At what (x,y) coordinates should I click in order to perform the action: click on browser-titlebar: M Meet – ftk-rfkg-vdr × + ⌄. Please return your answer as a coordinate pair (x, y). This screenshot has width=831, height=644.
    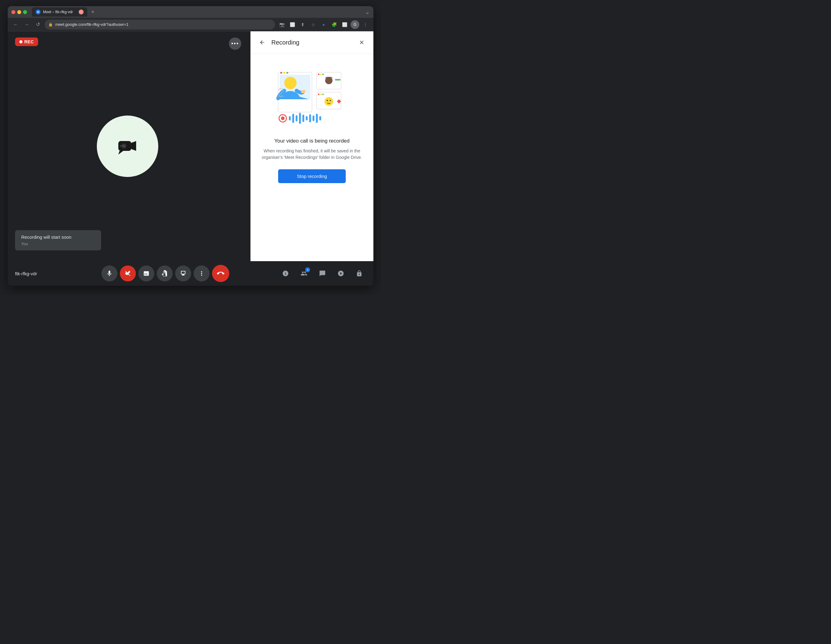
    Looking at the image, I should click on (190, 12).